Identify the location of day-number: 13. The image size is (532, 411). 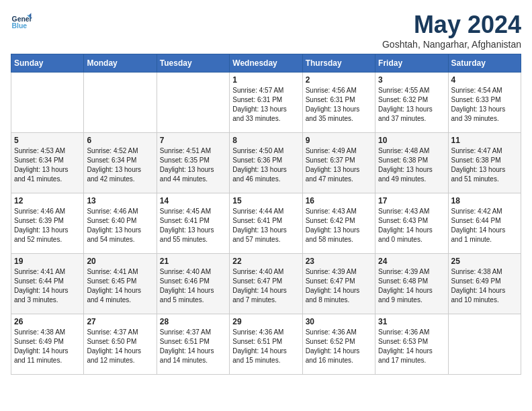
(120, 201).